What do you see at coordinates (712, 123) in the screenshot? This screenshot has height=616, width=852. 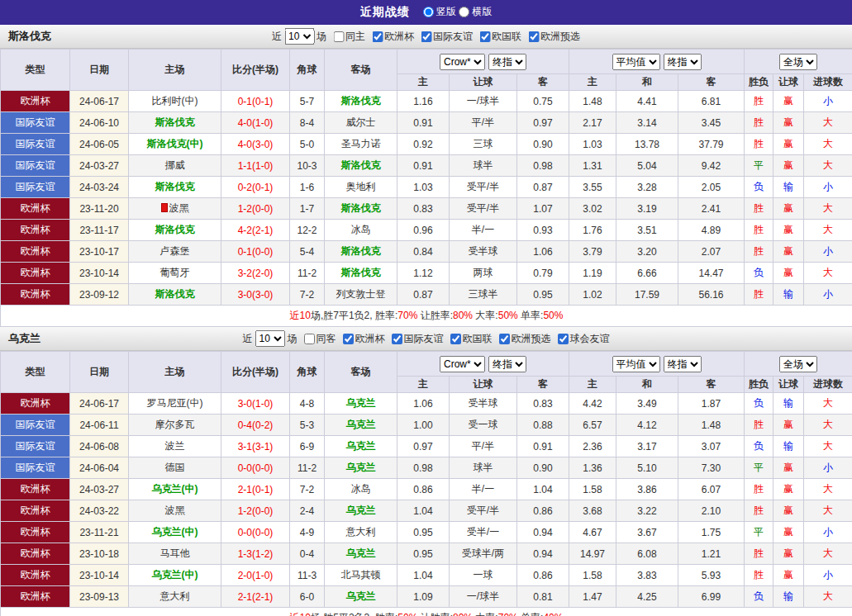 I see `avg-away: 3.45` at bounding box center [712, 123].